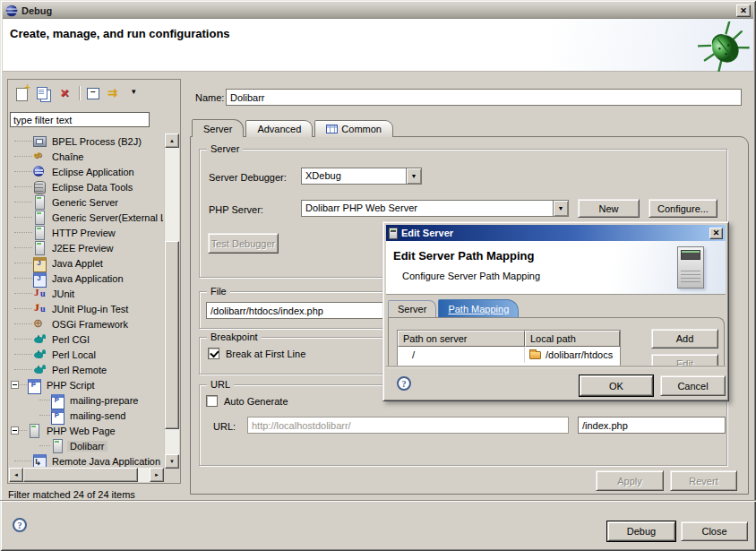 This screenshot has height=551, width=756. What do you see at coordinates (172, 141) in the screenshot?
I see `scroll-up-icon: ▲` at bounding box center [172, 141].